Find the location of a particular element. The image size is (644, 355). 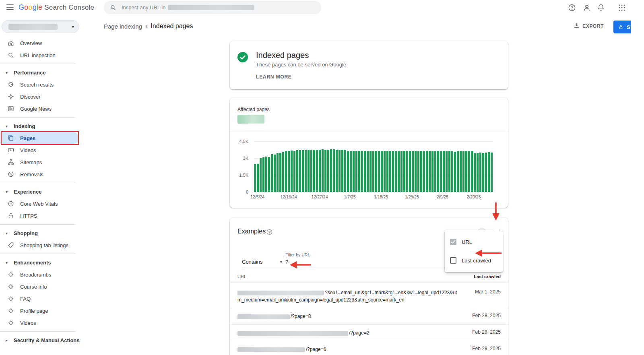

table-row: /?page=8Feb 28, 2025 is located at coordinates (369, 316).